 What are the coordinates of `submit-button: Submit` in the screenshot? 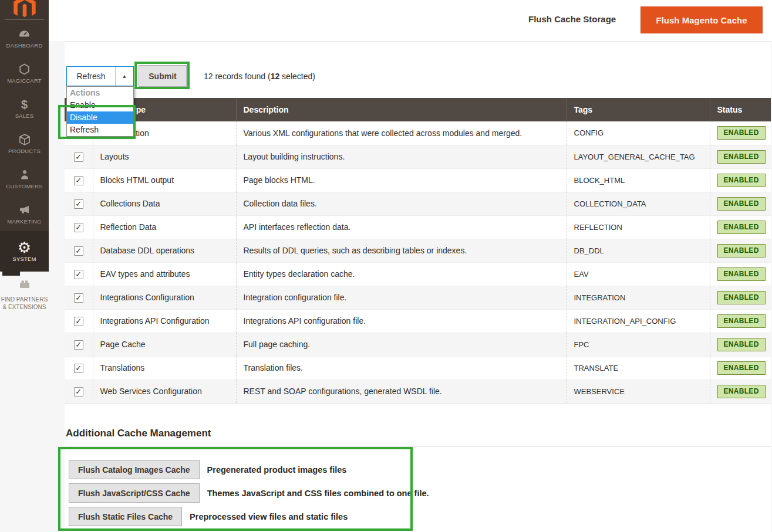 It's located at (163, 76).